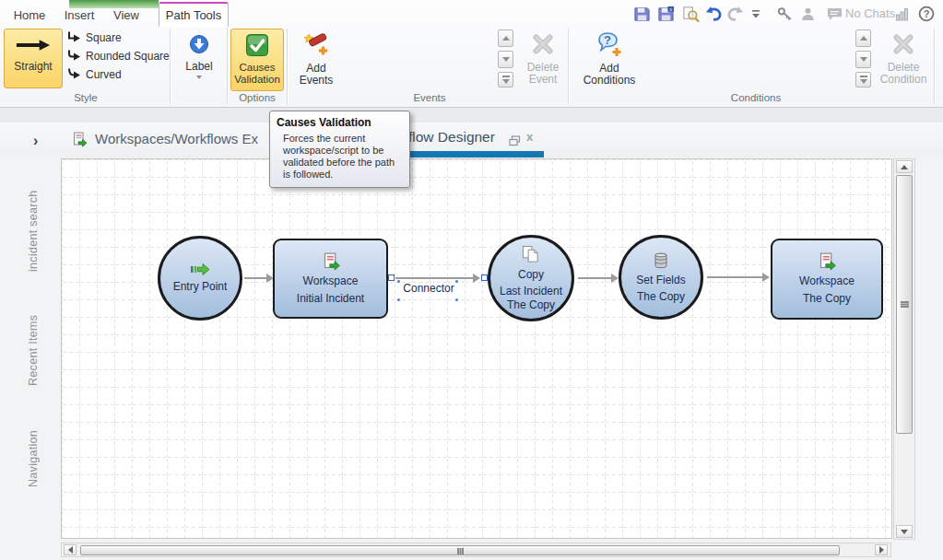  Describe the element at coordinates (531, 278) in the screenshot. I see `node-copy-last-incident: Copy Last Incident The Copy` at that location.